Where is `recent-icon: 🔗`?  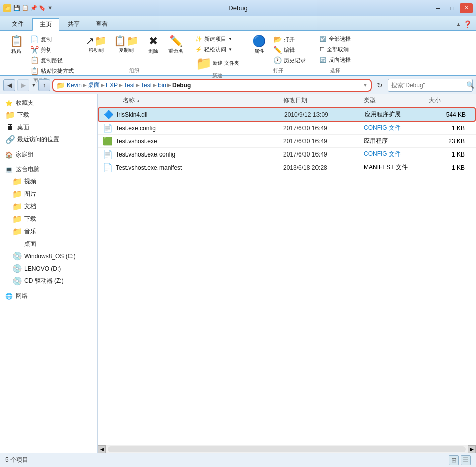
recent-icon: 🔗 is located at coordinates (10, 139).